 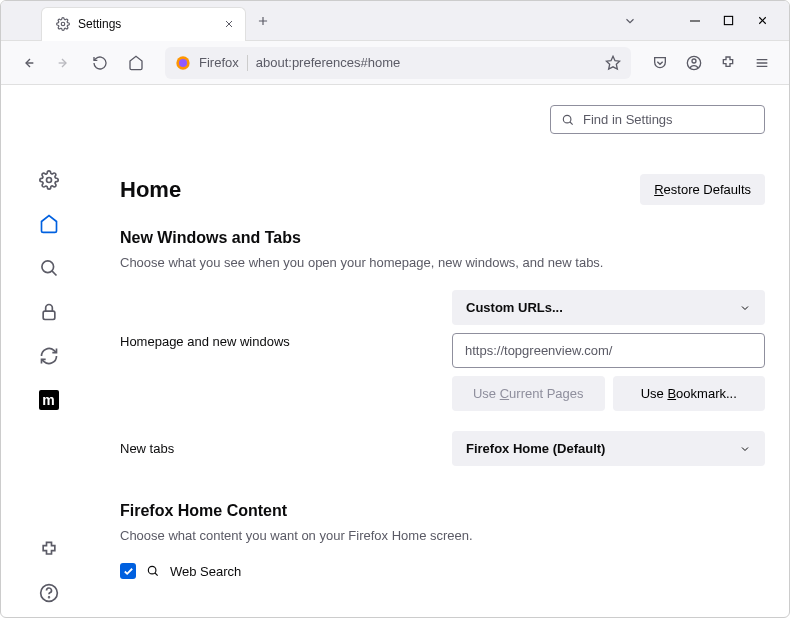 I want to click on back-button, so click(x=28, y=63).